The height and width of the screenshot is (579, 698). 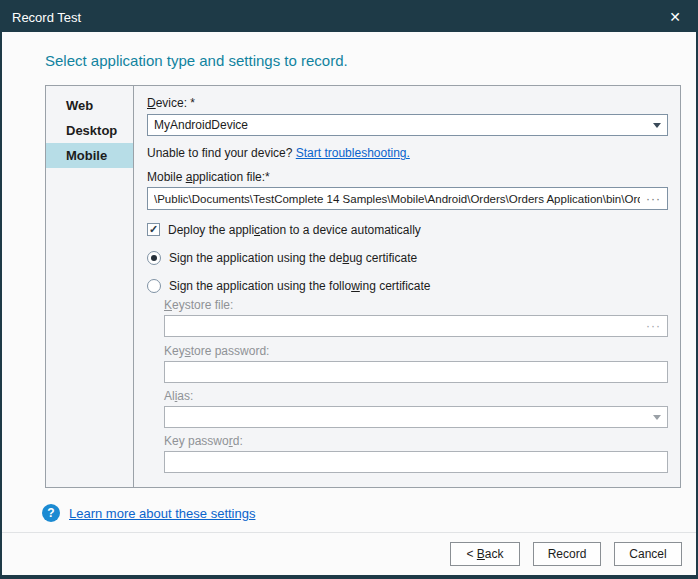 I want to click on footer: < Back Record Cancel, so click(x=349, y=554).